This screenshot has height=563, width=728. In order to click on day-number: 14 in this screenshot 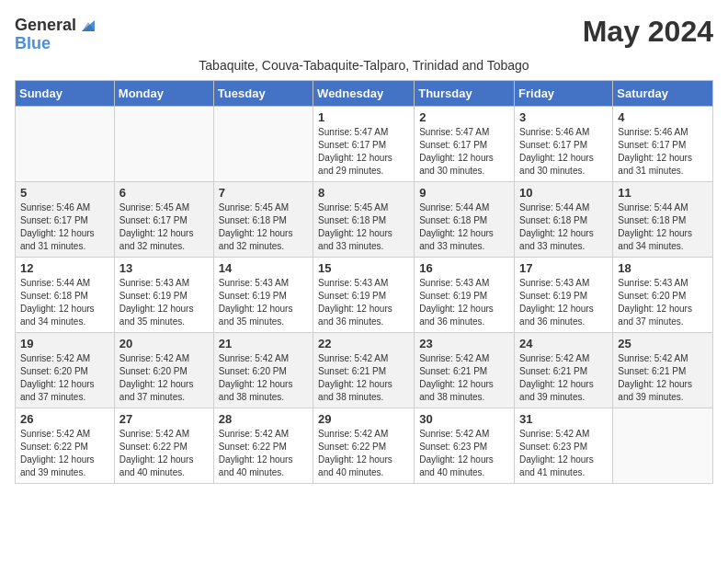, I will do `click(263, 269)`.